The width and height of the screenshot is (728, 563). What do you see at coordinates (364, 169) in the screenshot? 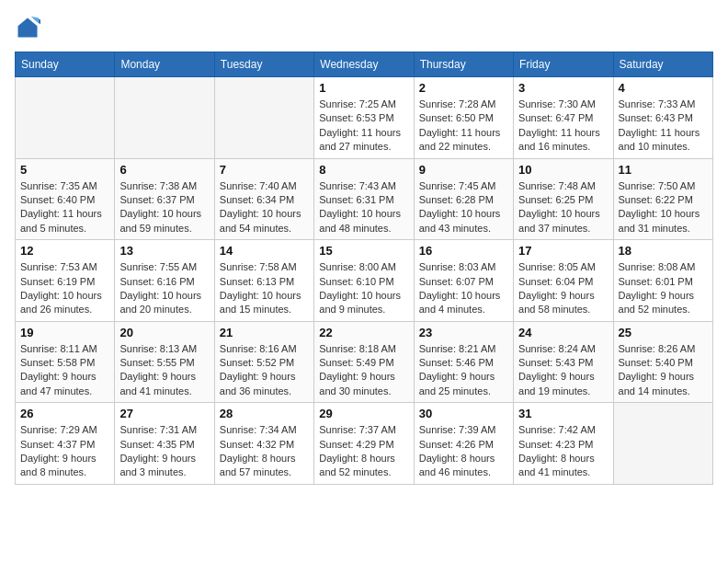
I see `day-number: 8` at bounding box center [364, 169].